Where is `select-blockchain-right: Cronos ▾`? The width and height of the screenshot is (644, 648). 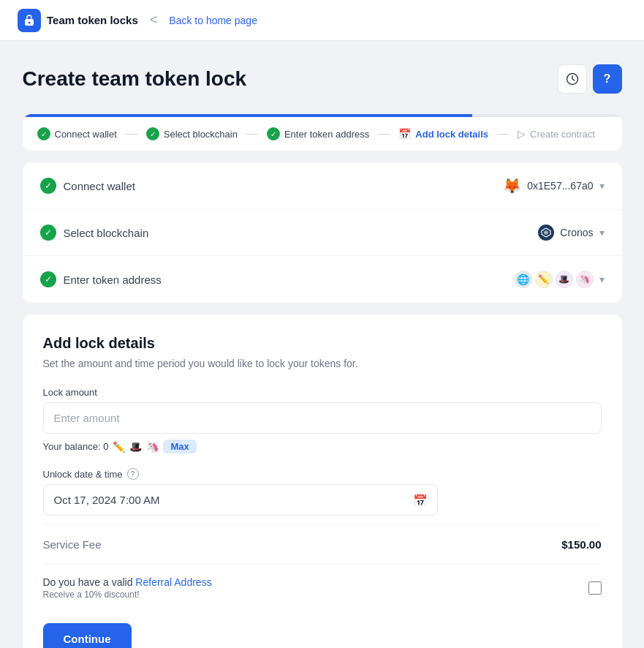
select-blockchain-right: Cronos ▾ is located at coordinates (571, 233).